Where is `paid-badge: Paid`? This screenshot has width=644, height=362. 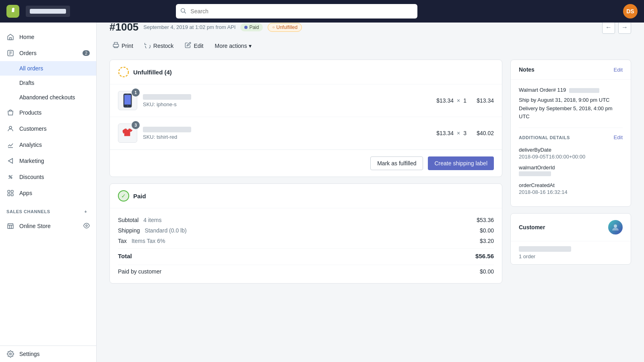 paid-badge: Paid is located at coordinates (252, 27).